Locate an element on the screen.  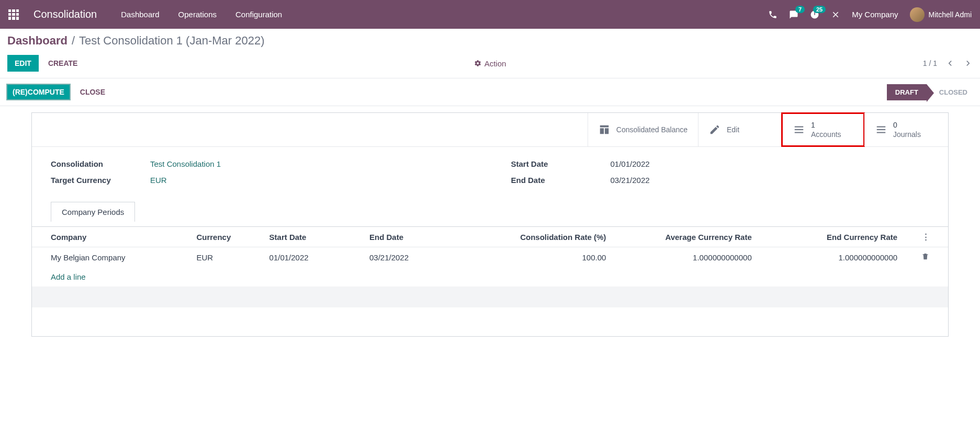
nav-right: 7 25 My Company Mitchell Admi is located at coordinates (870, 15).